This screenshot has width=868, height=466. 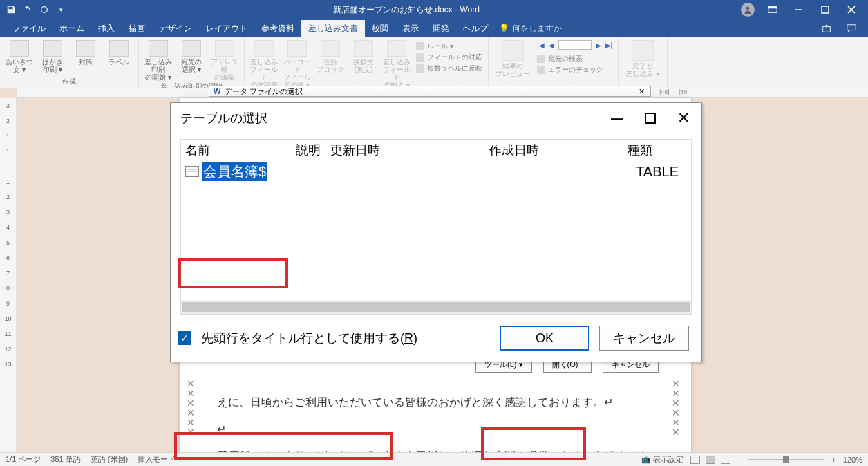 I want to click on tab-校閲: 校閲, so click(x=380, y=29).